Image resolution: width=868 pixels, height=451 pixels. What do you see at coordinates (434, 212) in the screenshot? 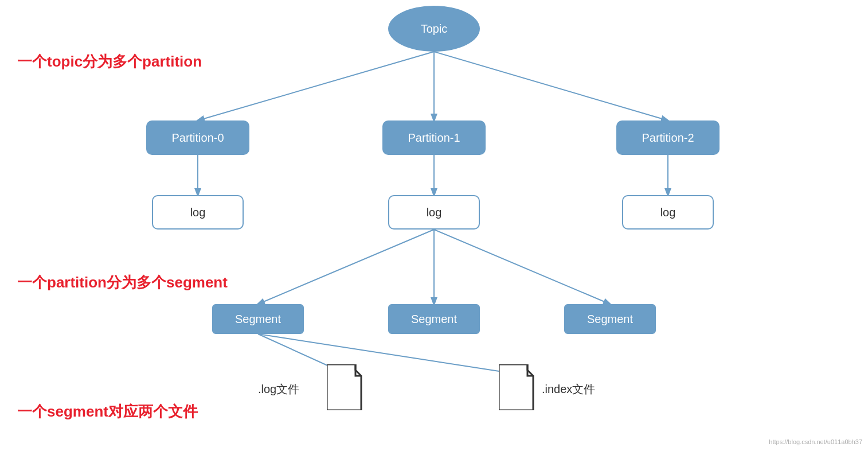
I see `log-1-node: log` at bounding box center [434, 212].